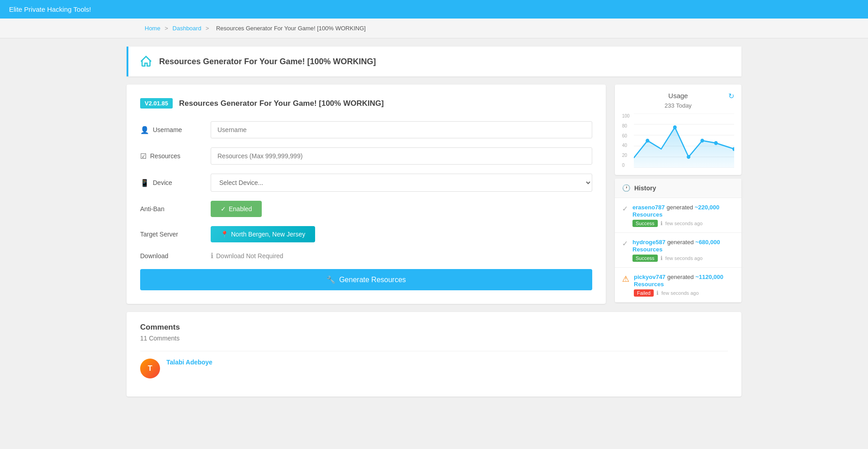 The width and height of the screenshot is (868, 449). Describe the element at coordinates (434, 354) in the screenshot. I see `comments-section: Comments 11 Comments T Talabi Adeboye` at that location.